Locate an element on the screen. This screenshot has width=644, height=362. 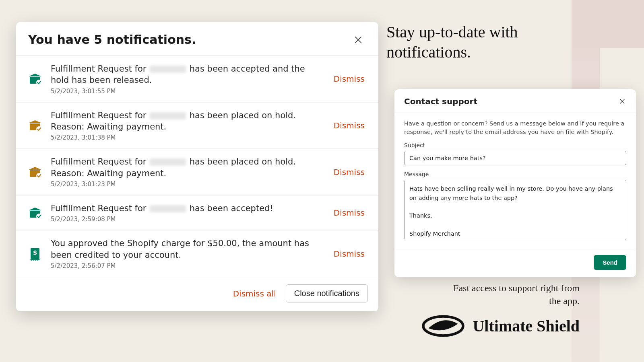
contact-support-intro: Have a question or concern? Send us a me… is located at coordinates (515, 128).